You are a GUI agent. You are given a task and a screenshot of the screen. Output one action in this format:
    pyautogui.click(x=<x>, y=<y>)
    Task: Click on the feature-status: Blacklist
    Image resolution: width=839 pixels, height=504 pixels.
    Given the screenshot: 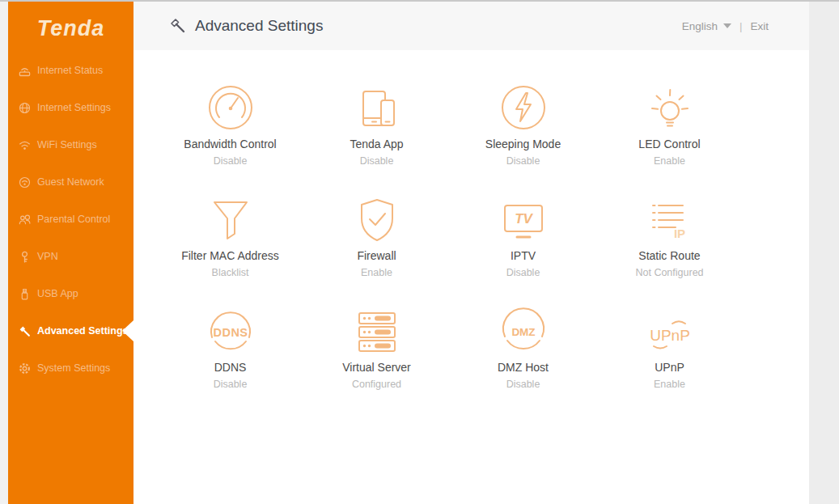 What is the action you would take?
    pyautogui.click(x=230, y=273)
    